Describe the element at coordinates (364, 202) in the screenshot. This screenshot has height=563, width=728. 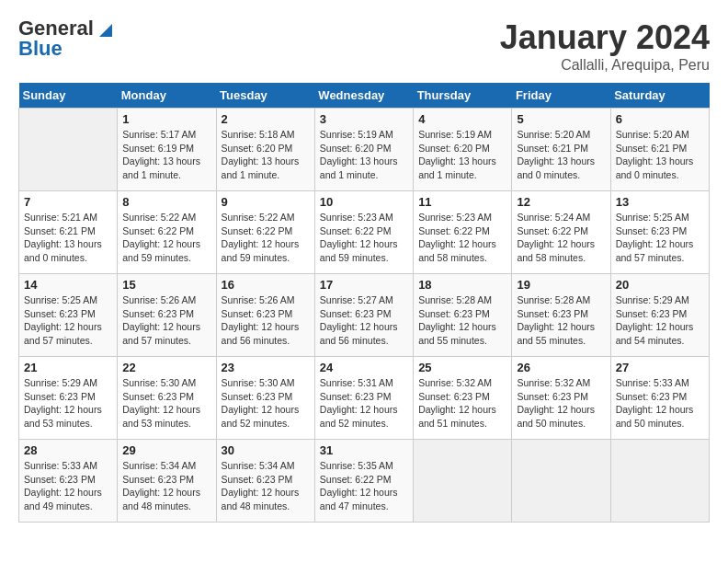
I see `day-number: 10` at that location.